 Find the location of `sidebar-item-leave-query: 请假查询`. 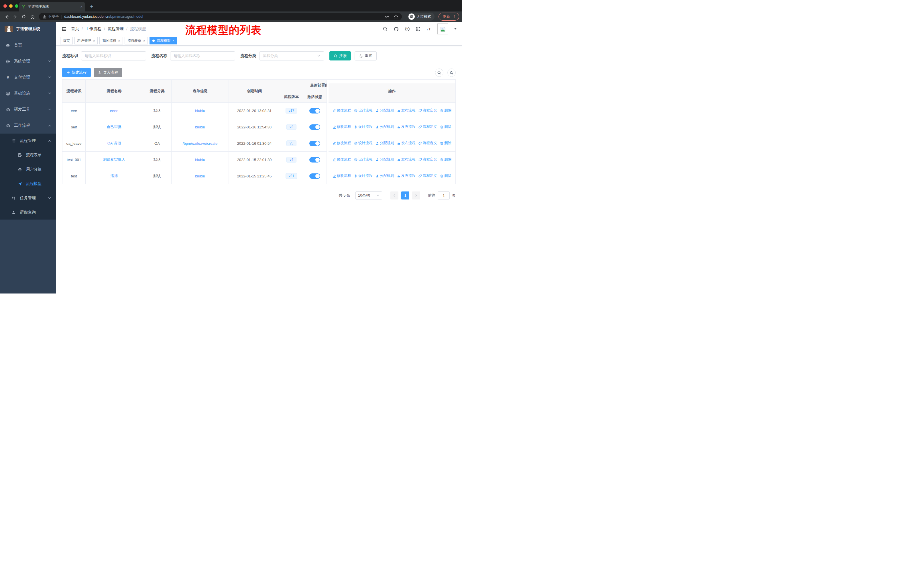

sidebar-item-leave-query: 请假查询 is located at coordinates (28, 213).